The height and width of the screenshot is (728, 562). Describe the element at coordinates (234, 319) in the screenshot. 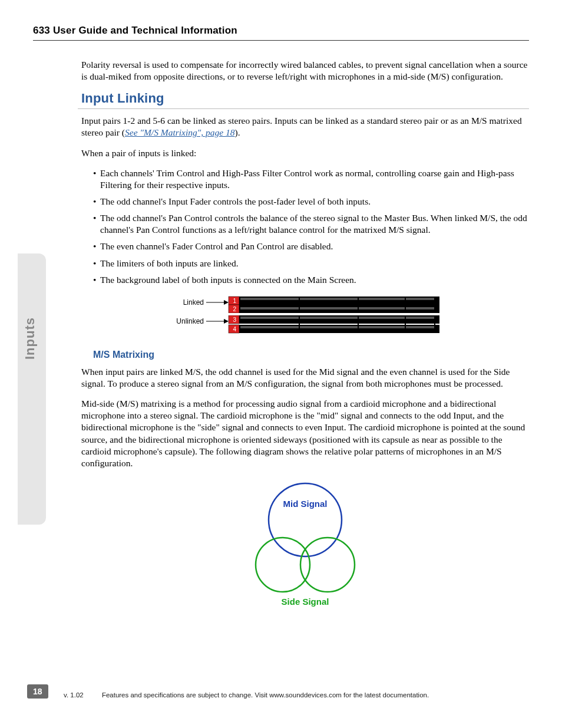

I see `meter-row-num: 3` at that location.